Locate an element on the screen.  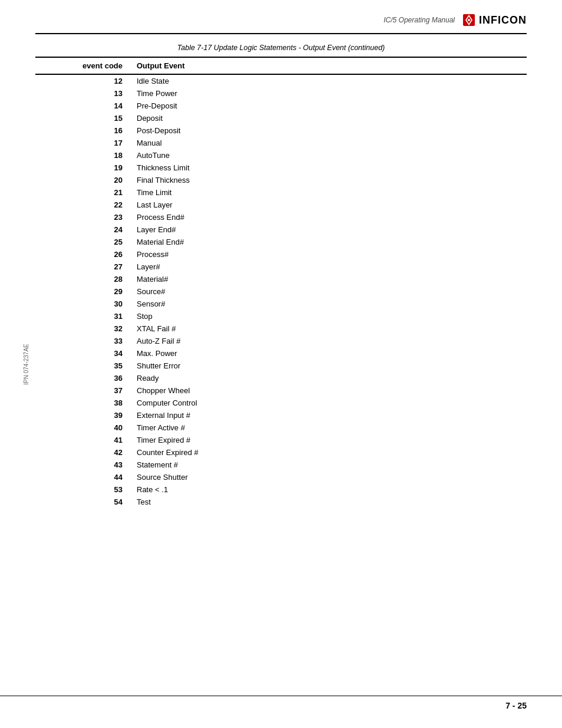
table-row: 14Pre-Deposit is located at coordinates (281, 106).